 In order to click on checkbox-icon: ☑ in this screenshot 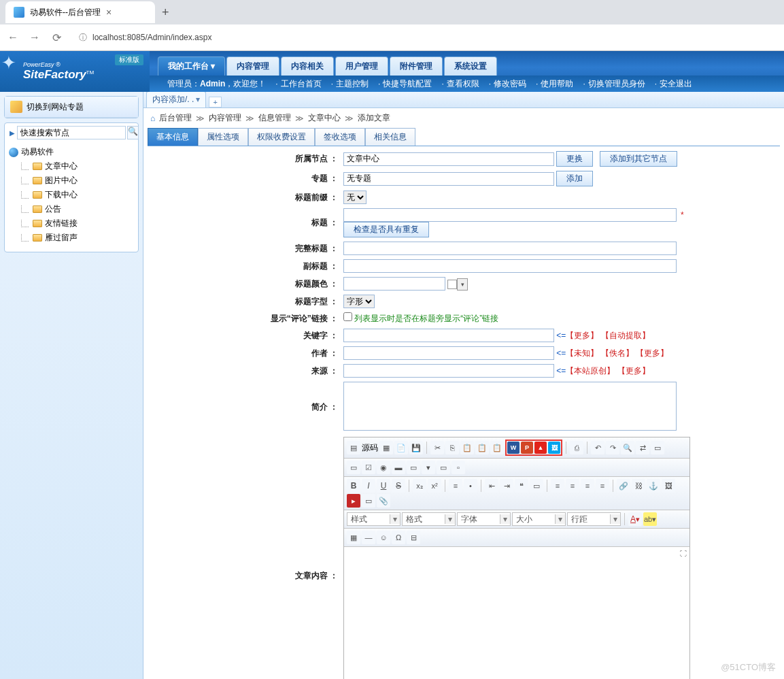, I will do `click(369, 467)`.